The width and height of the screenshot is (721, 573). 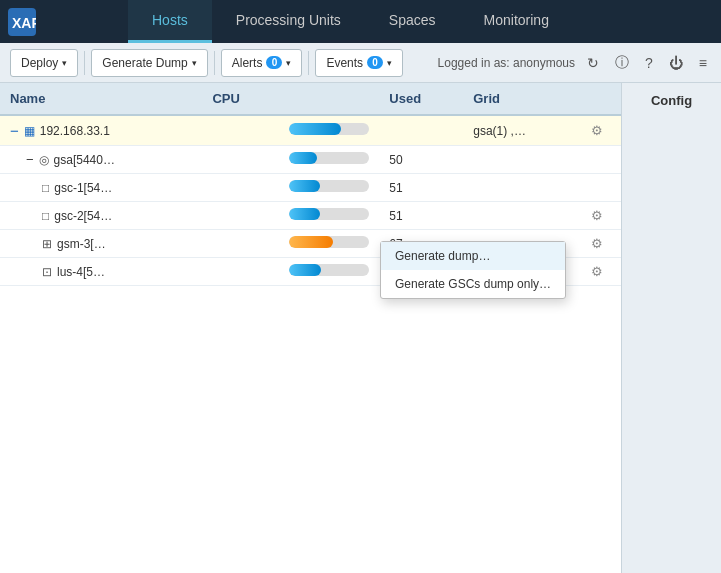 What do you see at coordinates (360, 22) in the screenshot?
I see `top-nav: XAP Hosts Processing Units Spaces Monito…` at bounding box center [360, 22].